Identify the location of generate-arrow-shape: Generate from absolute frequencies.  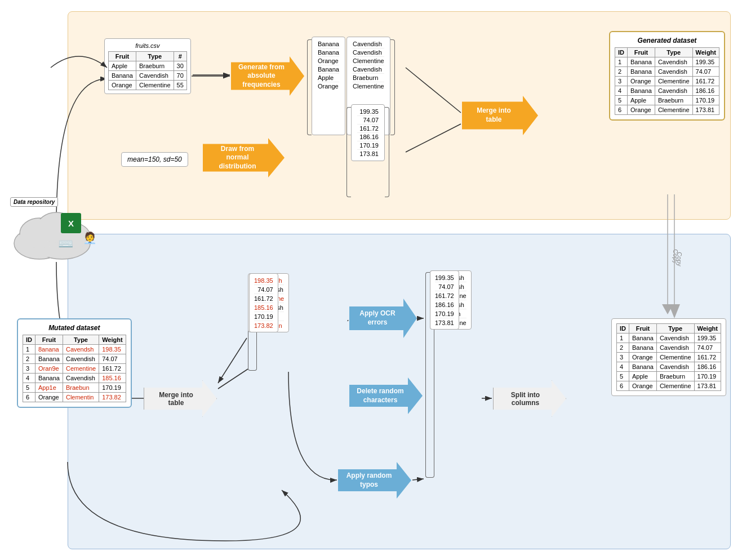
(268, 76).